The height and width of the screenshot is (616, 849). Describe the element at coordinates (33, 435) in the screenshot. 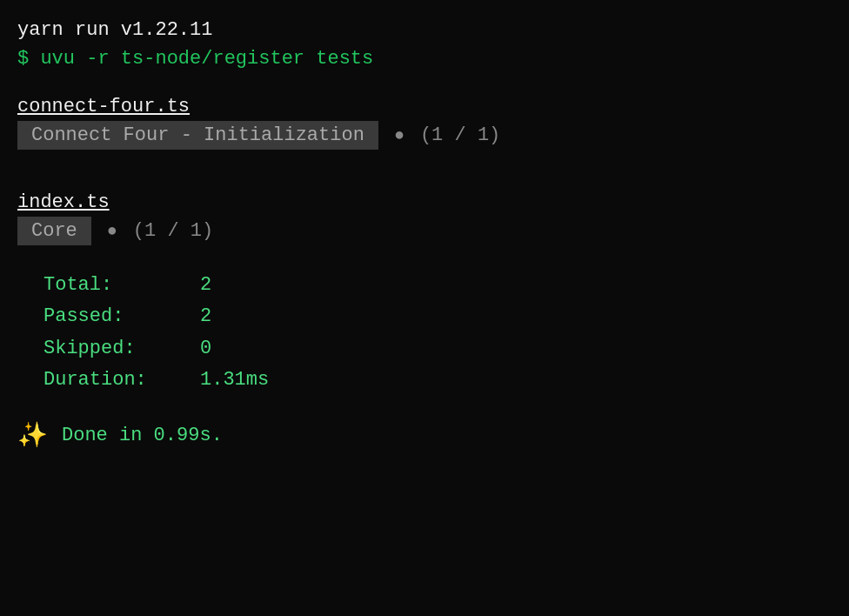

I see `sparkle-icon: ✨` at that location.